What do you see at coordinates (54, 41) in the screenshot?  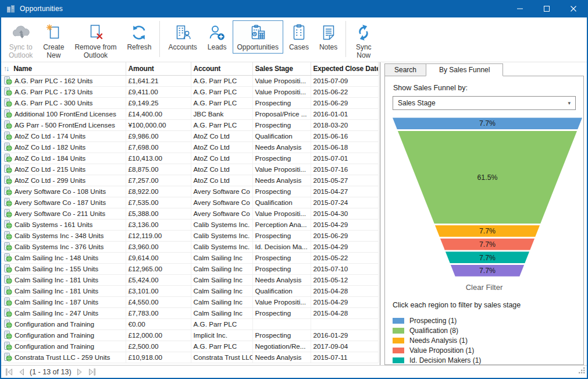 I see `toolbar-button-create-new: Create New` at bounding box center [54, 41].